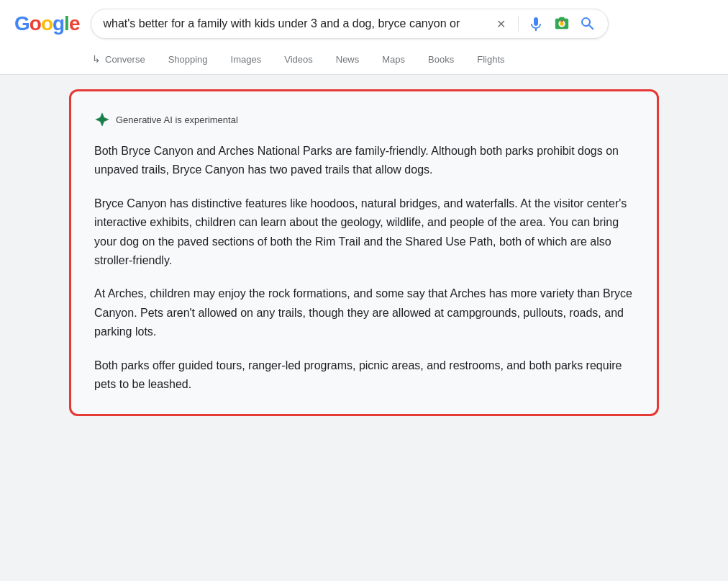  I want to click on ai-badge: Generative AI is experimental, so click(364, 120).